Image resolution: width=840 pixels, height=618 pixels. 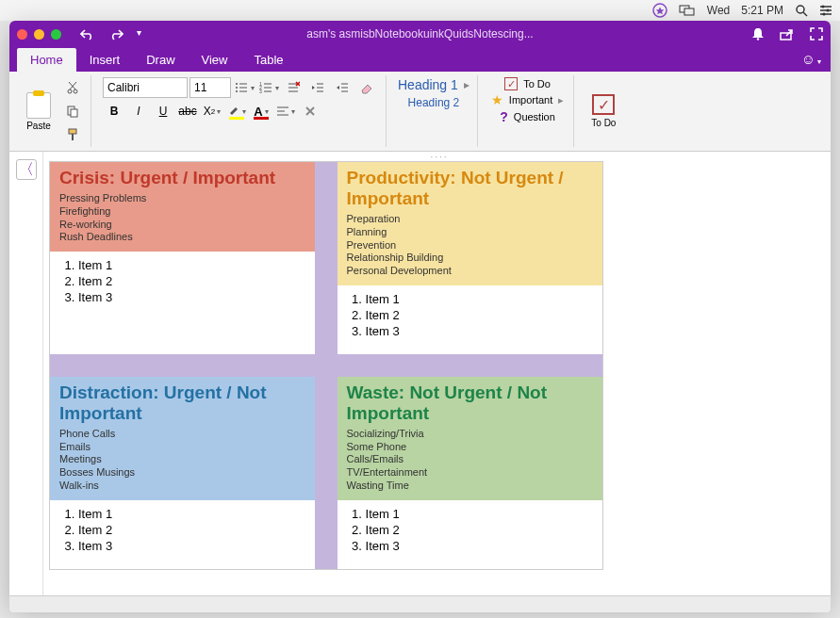 What do you see at coordinates (188, 111) in the screenshot?
I see `strikethrough-button: abc` at bounding box center [188, 111].